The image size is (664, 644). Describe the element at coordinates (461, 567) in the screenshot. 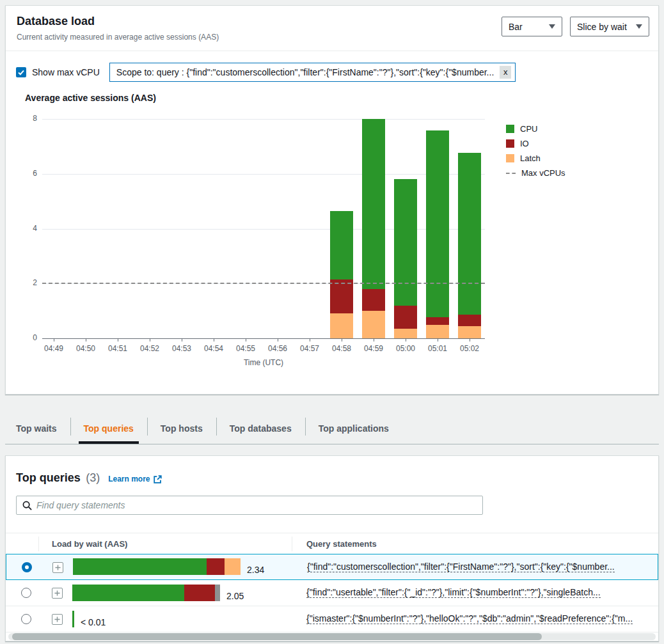

I see `query-statement-link: {"find":"customerscollection","filter":{…` at that location.